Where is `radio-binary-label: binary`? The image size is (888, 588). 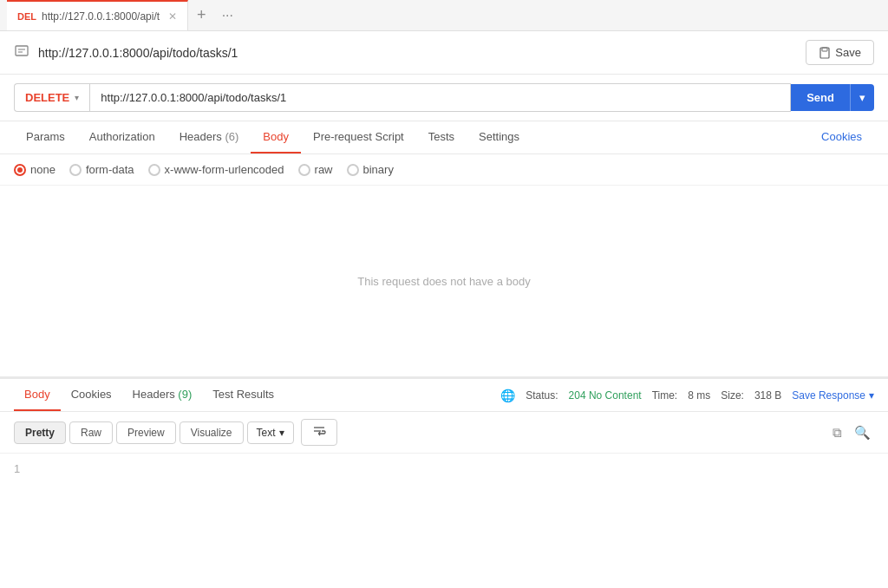 radio-binary-label: binary is located at coordinates (378, 170).